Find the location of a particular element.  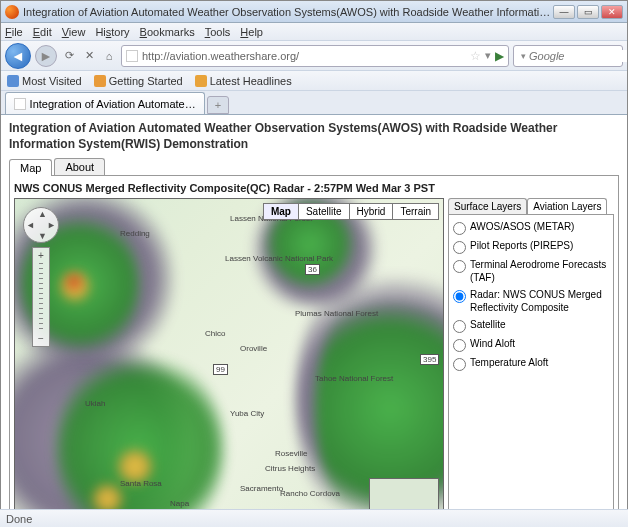

reload-button: ⟳ is located at coordinates (69, 56).